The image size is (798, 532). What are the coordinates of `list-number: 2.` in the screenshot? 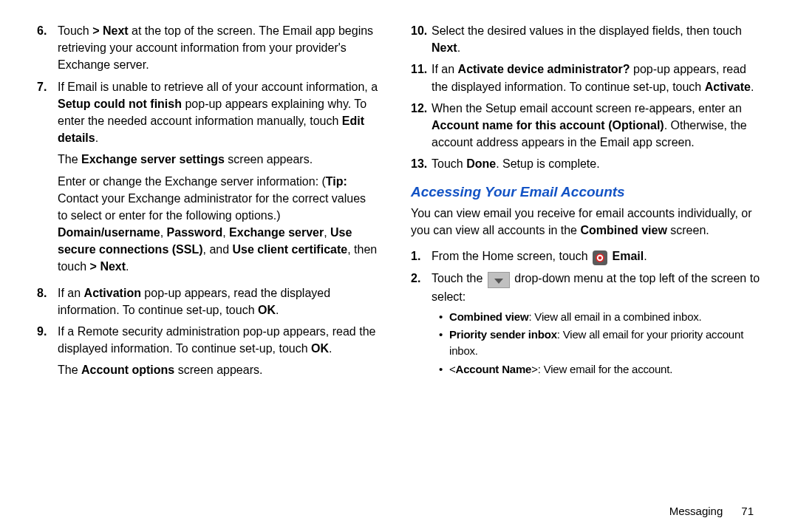 It's located at (421, 324).